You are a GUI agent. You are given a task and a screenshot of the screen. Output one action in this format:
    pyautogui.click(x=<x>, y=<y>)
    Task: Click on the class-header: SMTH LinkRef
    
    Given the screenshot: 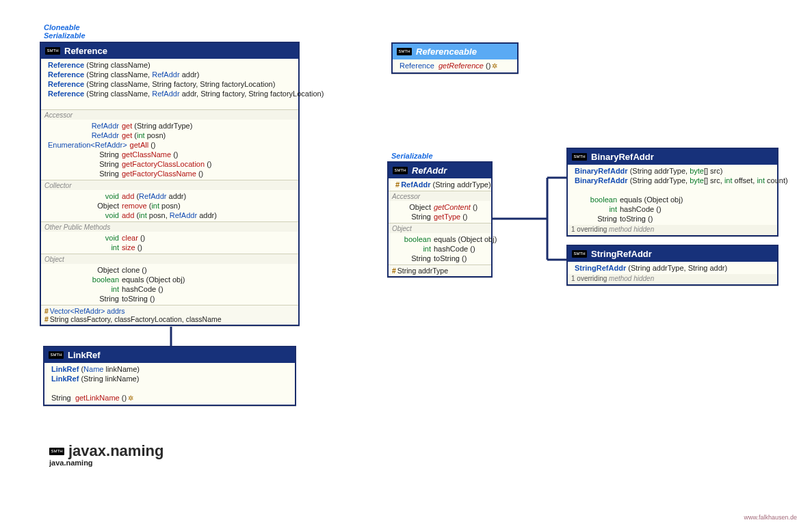 What is the action you would take?
    pyautogui.click(x=170, y=355)
    